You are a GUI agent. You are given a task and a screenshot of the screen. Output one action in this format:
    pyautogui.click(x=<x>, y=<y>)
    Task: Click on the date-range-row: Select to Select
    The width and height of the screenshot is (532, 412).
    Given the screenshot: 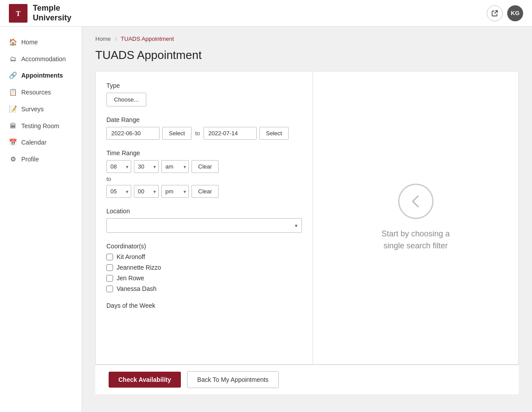 What is the action you would take?
    pyautogui.click(x=204, y=133)
    